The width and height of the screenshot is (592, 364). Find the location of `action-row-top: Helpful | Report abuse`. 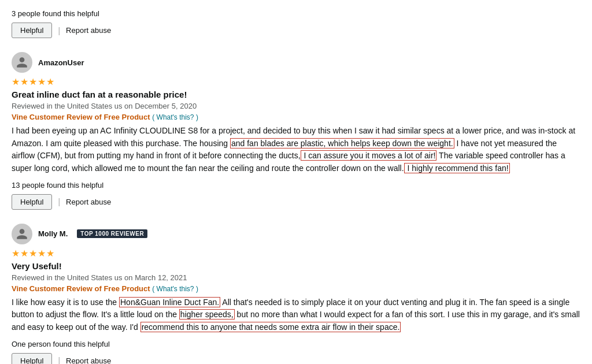

action-row-top: Helpful | Report abuse is located at coordinates (296, 30).